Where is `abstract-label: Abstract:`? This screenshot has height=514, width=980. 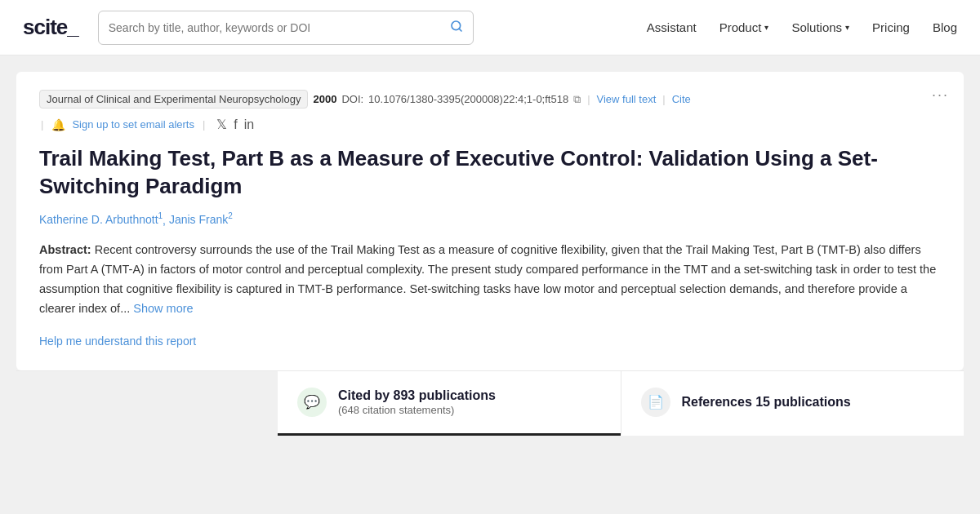
abstract-label: Abstract: is located at coordinates (65, 250).